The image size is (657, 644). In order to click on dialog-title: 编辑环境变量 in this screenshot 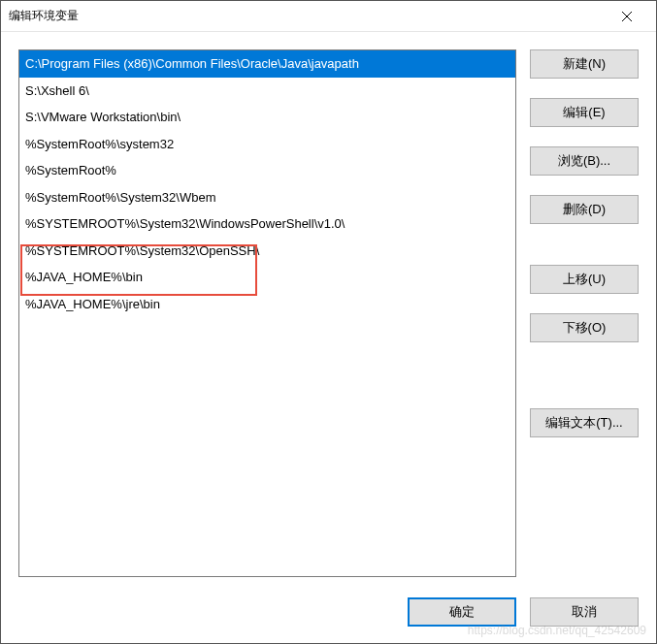, I will do `click(307, 16)`.